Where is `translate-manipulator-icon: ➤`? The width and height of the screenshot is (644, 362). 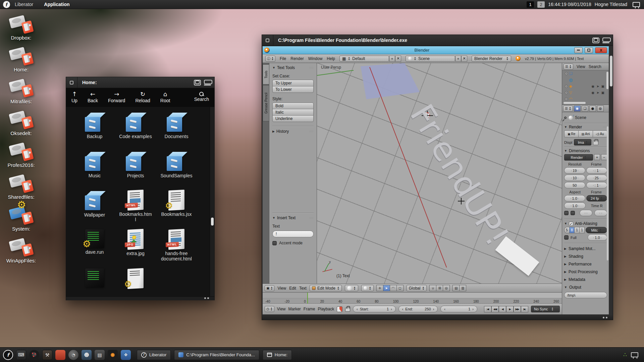 translate-manipulator-icon: ➤ is located at coordinates (386, 288).